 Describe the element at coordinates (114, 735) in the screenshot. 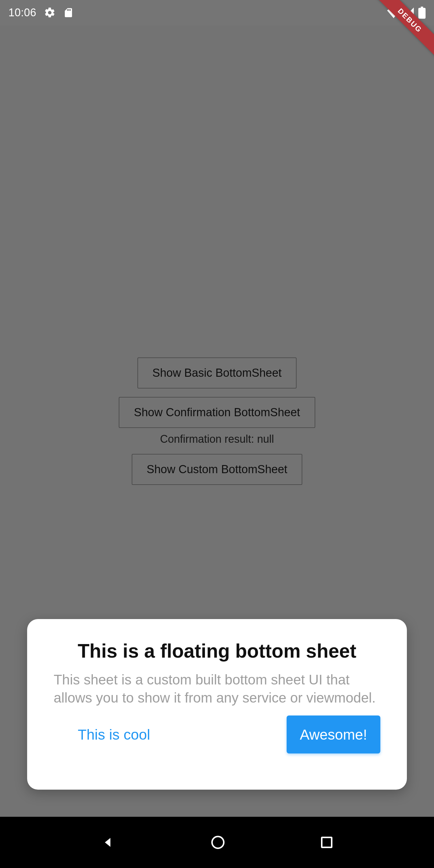

I see `this-is-cool-button: This is cool` at that location.